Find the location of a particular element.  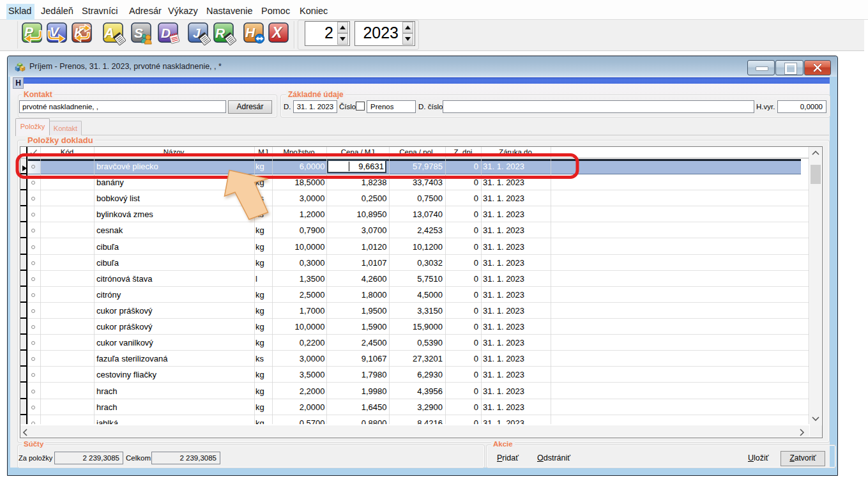

svg-text: A is located at coordinates (109, 33).